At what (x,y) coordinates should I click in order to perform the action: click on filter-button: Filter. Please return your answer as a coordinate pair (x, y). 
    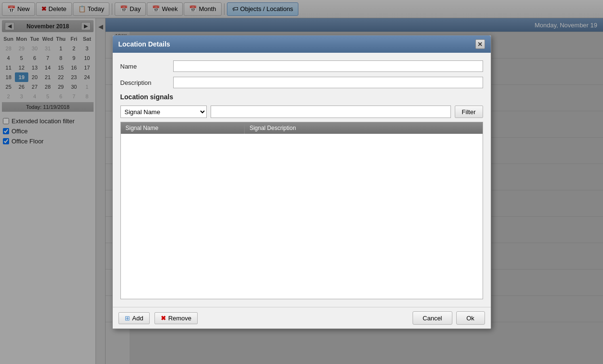
    Looking at the image, I should click on (469, 112).